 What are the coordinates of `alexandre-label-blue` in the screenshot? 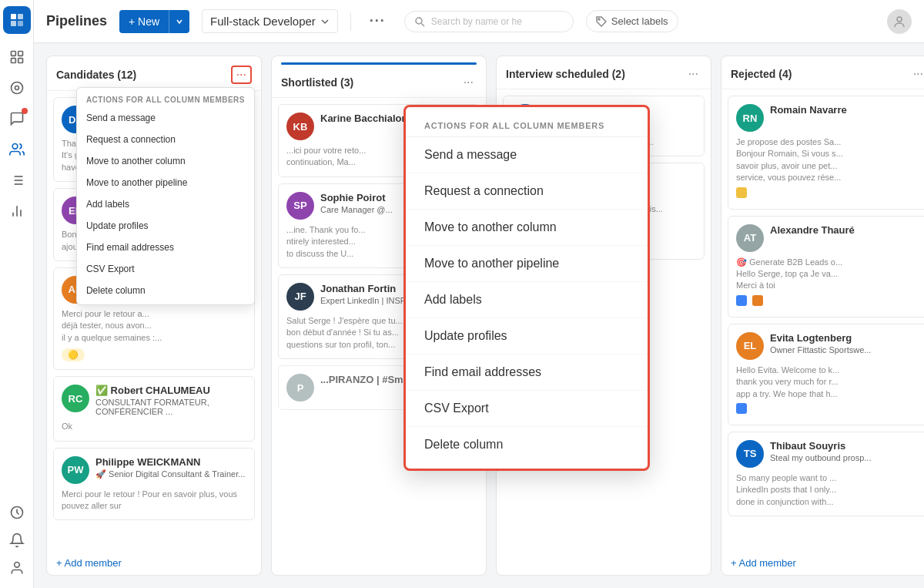 It's located at (742, 301).